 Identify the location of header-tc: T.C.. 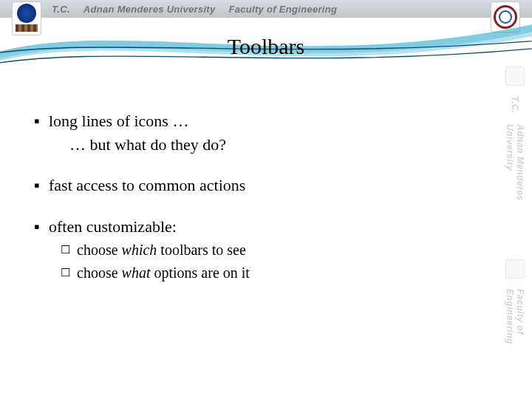
(61, 9).